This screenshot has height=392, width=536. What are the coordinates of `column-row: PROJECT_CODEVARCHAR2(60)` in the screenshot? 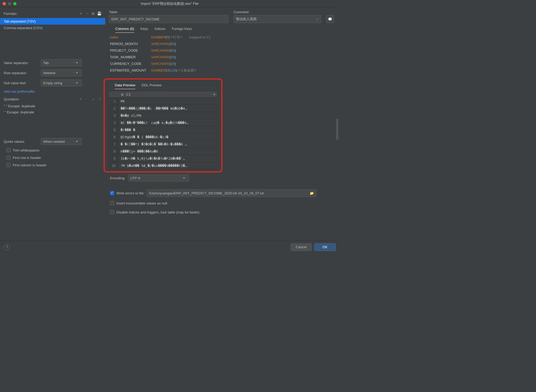 It's located at (223, 50).